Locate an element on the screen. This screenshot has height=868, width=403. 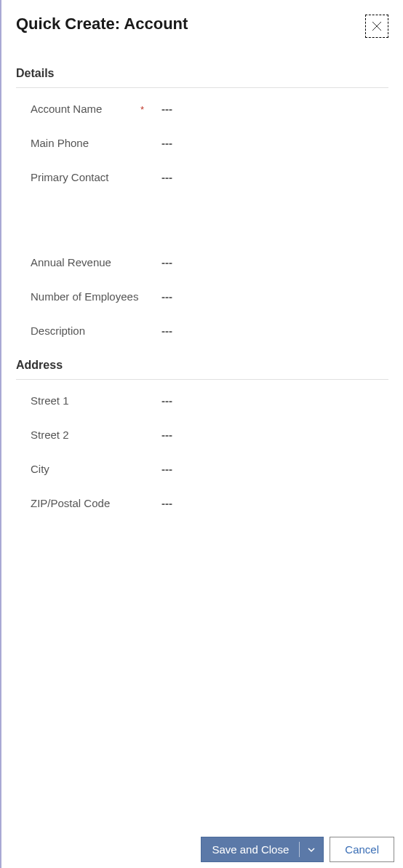
input-main-phone: --- is located at coordinates (163, 143).